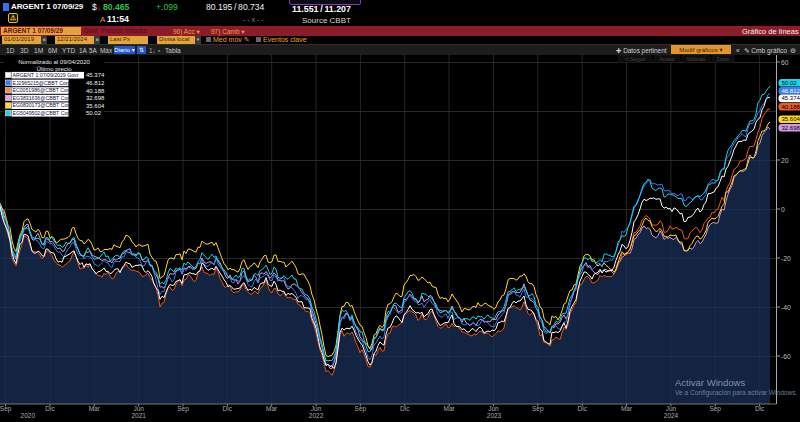  I want to click on svg-text: 0, so click(783, 210).